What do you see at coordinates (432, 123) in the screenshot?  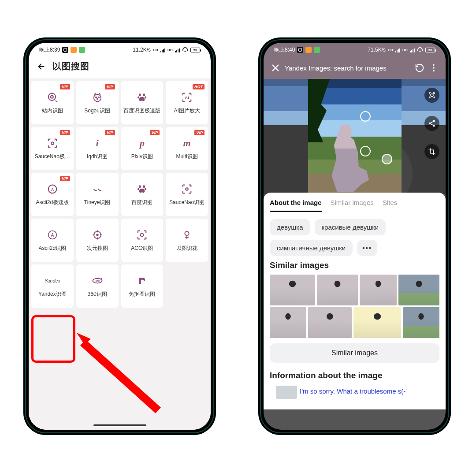 I see `hero-tools` at bounding box center [432, 123].